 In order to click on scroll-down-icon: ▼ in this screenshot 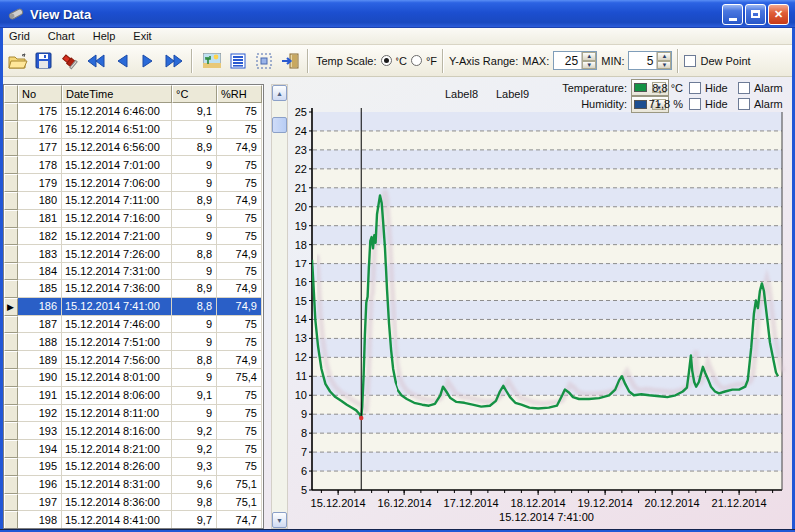, I will do `click(280, 520)`.